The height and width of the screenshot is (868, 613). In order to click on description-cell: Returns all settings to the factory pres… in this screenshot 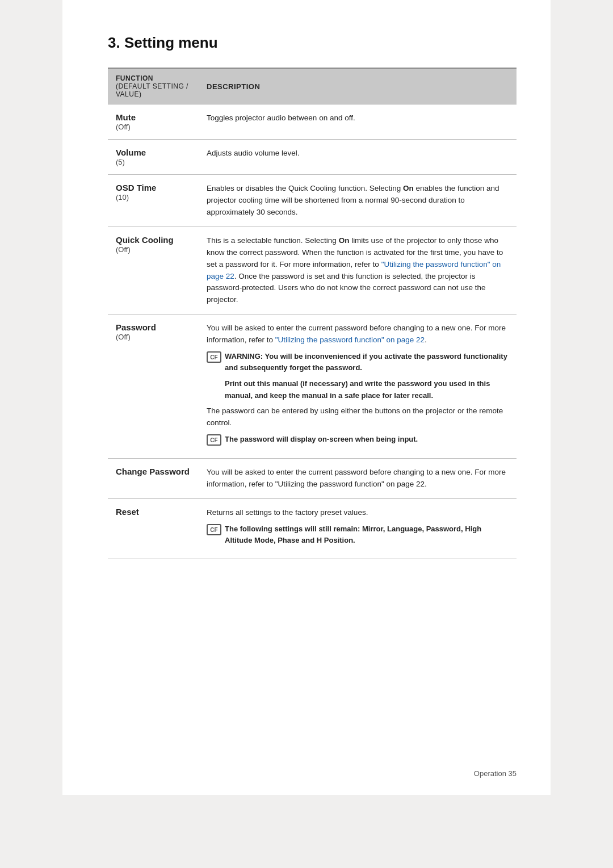, I will do `click(358, 529)`.